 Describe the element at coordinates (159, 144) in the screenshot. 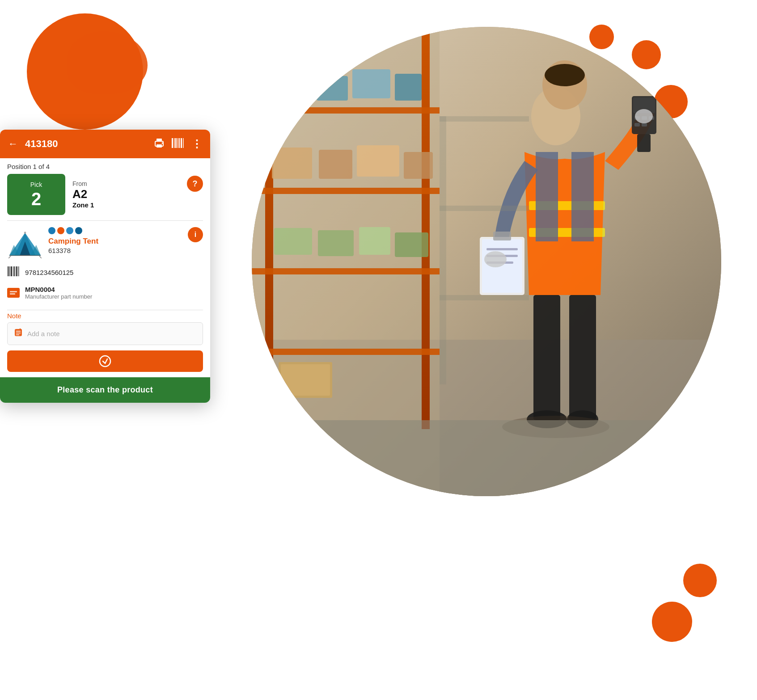

I see `print-icon` at that location.